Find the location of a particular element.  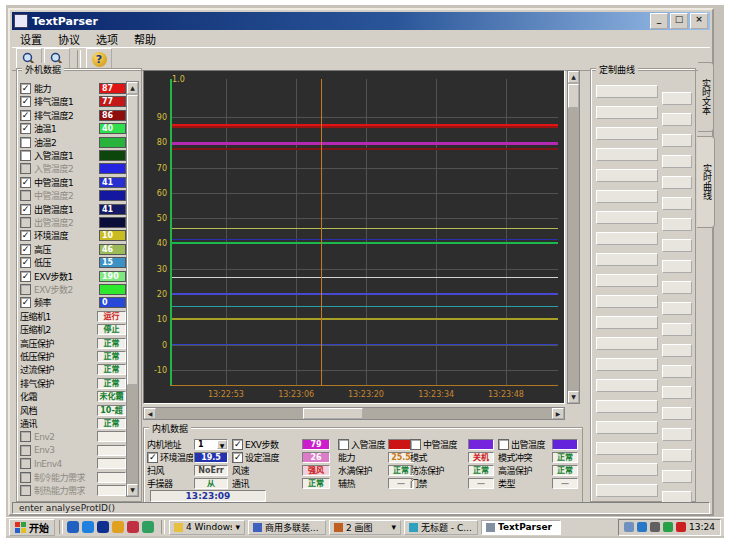

tab-realtime-curve: 实时曲线 is located at coordinates (706, 182).